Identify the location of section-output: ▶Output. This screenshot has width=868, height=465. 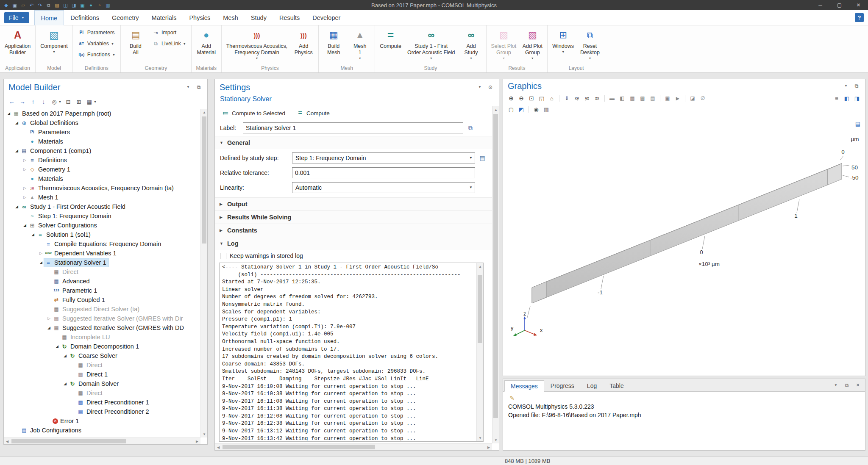
(357, 204).